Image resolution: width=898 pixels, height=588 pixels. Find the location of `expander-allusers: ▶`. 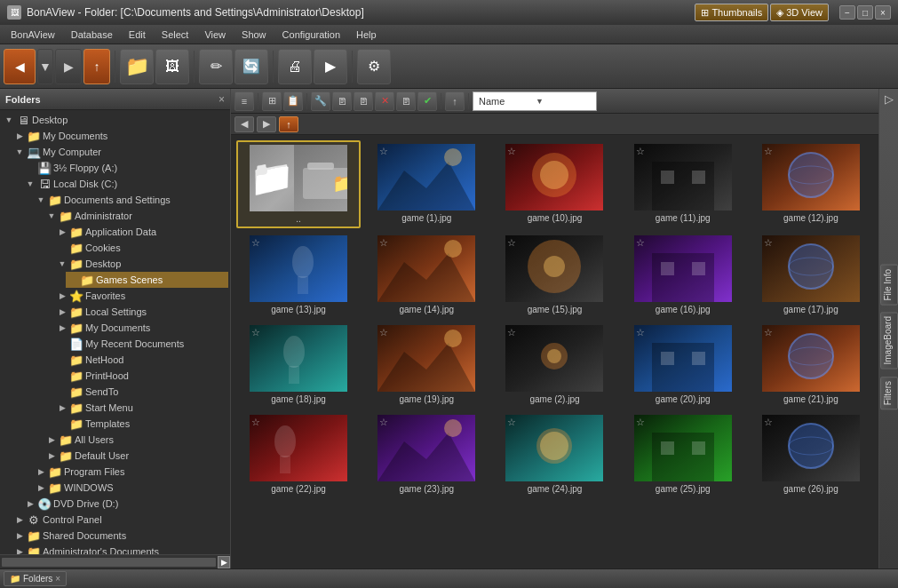

expander-allusers: ▶ is located at coordinates (52, 440).